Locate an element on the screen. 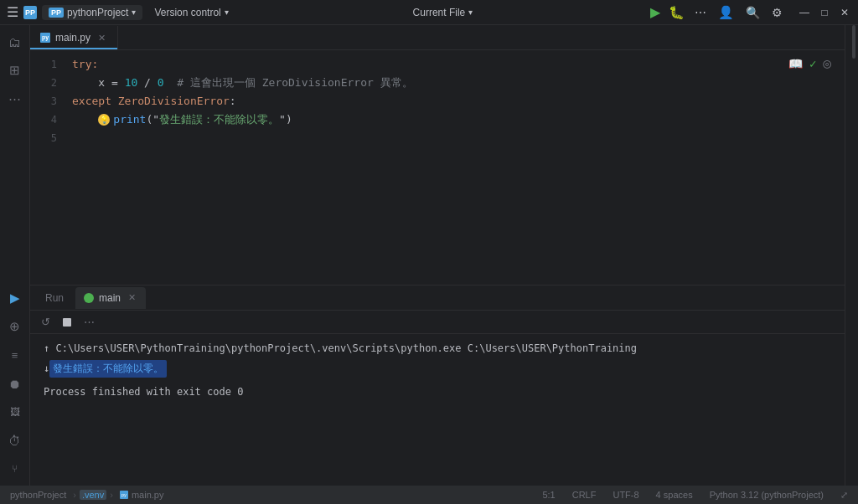 The height and width of the screenshot is (504, 858). code-colon3: : is located at coordinates (233, 101).